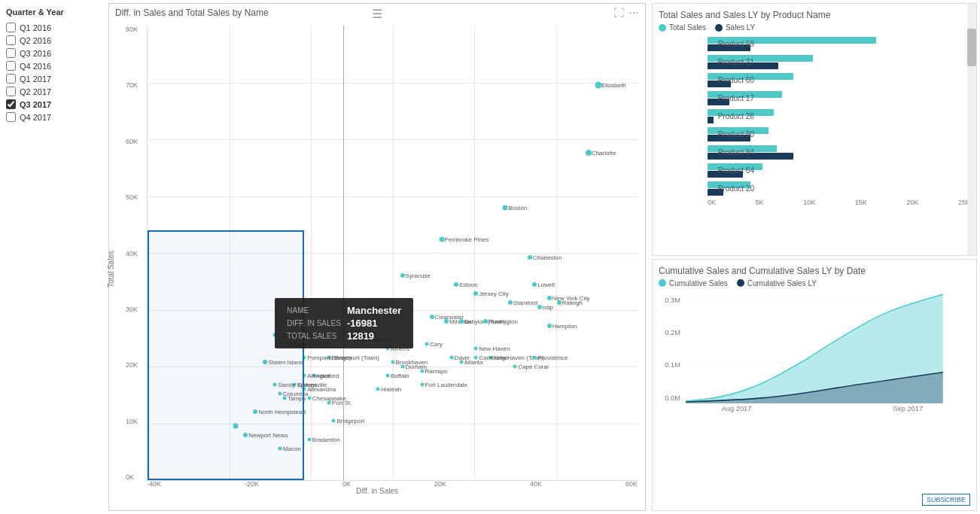  Describe the element at coordinates (53, 92) in the screenshot. I see `filter-item: Q2 2017` at that location.